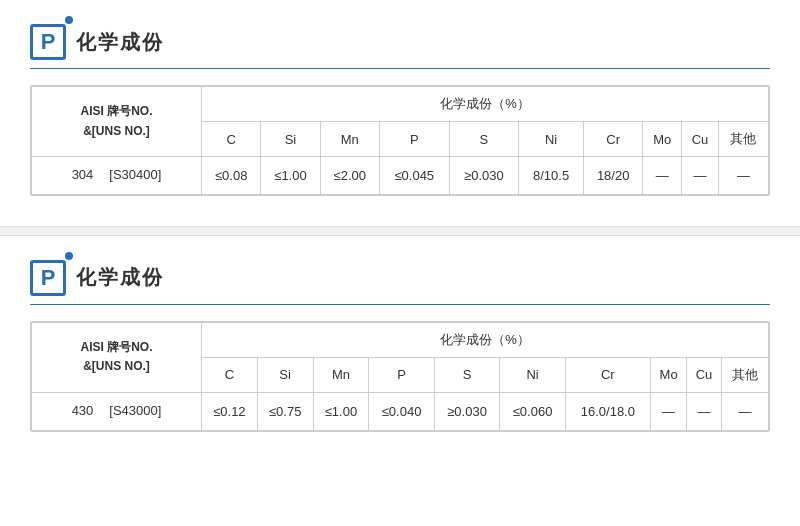 This screenshot has width=800, height=526. What do you see at coordinates (552, 176) in the screenshot?
I see `cell-0-5: 8/10.5` at bounding box center [552, 176].